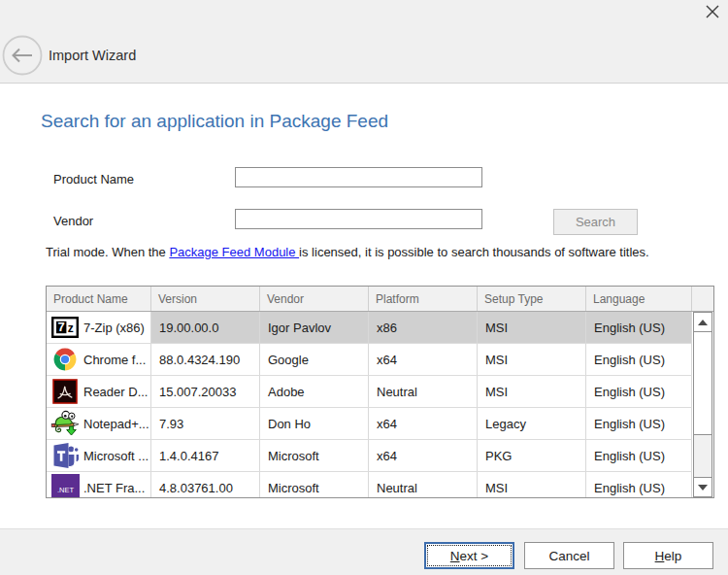  What do you see at coordinates (639, 299) in the screenshot?
I see `column-header-language: Language` at bounding box center [639, 299].